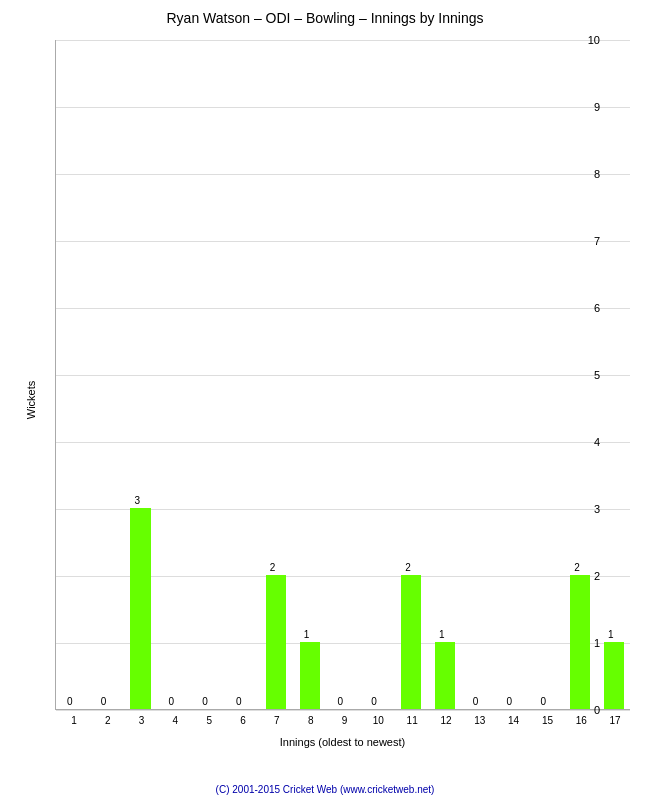 The width and height of the screenshot is (650, 800). Describe the element at coordinates (142, 720) in the screenshot. I see `x-tick-3: 3` at that location.